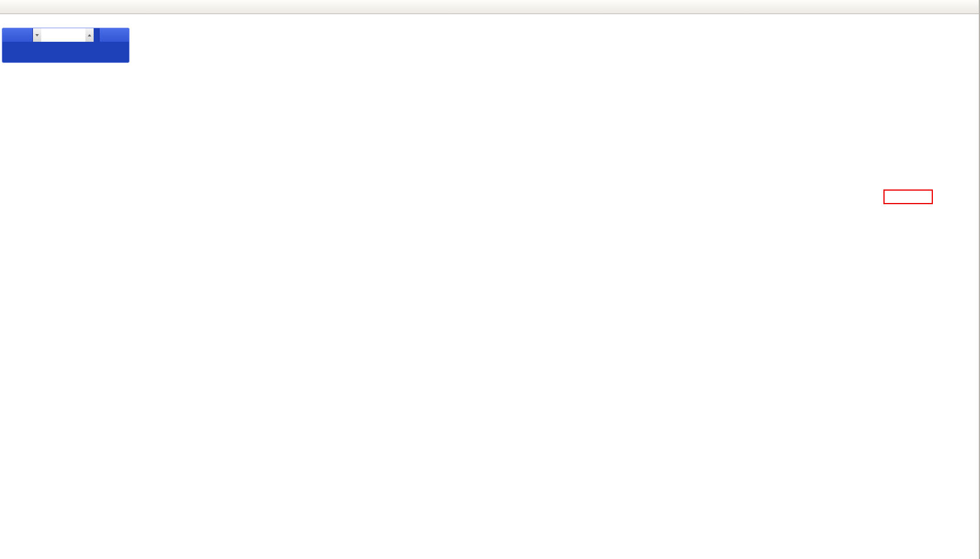 This screenshot has height=559, width=980. I want to click on chart-ohlc-title, so click(6, 21).